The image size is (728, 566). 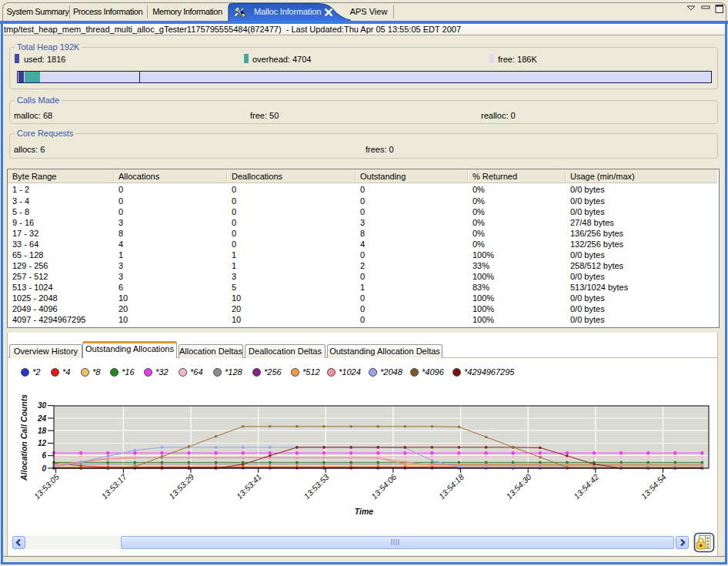 I want to click on svg-text: 0, so click(x=44, y=468).